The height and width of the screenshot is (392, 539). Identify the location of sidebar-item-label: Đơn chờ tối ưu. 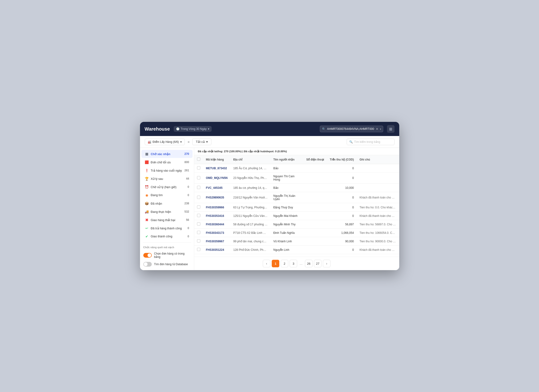
(167, 162).